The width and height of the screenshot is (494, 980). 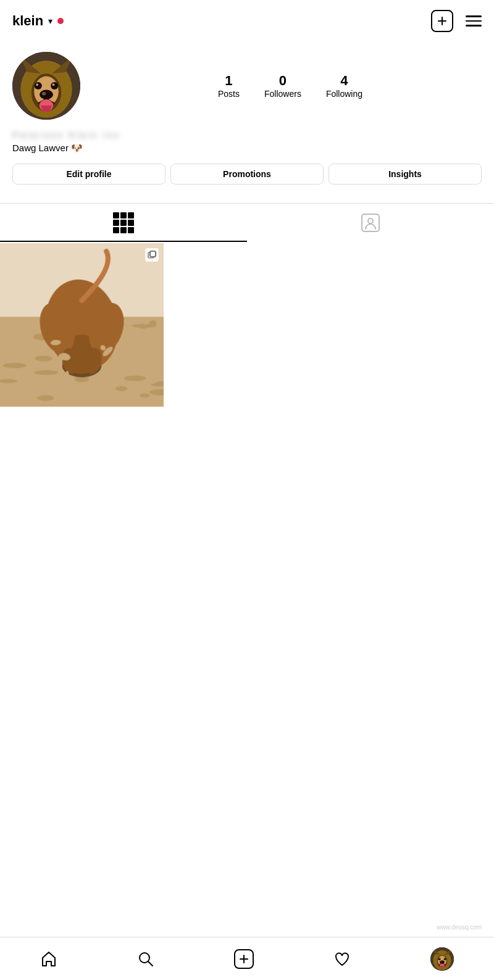 I want to click on heart-icon, so click(x=342, y=959).